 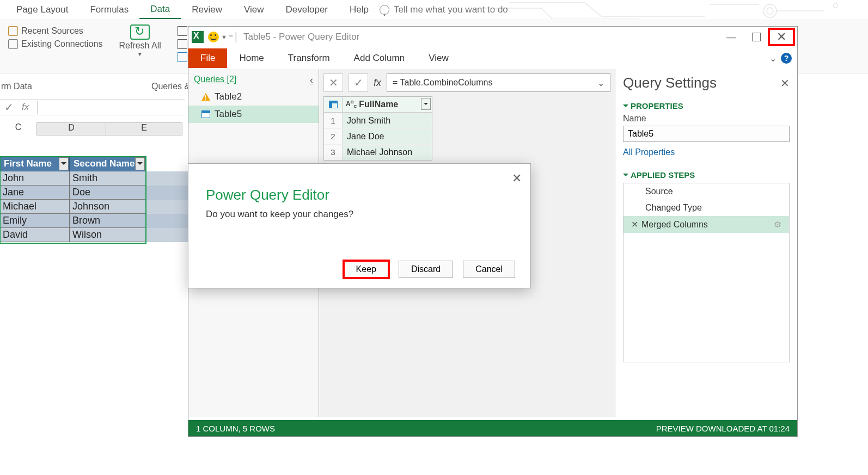 What do you see at coordinates (94, 221) in the screenshot?
I see `table-row: EmilyBrown` at bounding box center [94, 221].